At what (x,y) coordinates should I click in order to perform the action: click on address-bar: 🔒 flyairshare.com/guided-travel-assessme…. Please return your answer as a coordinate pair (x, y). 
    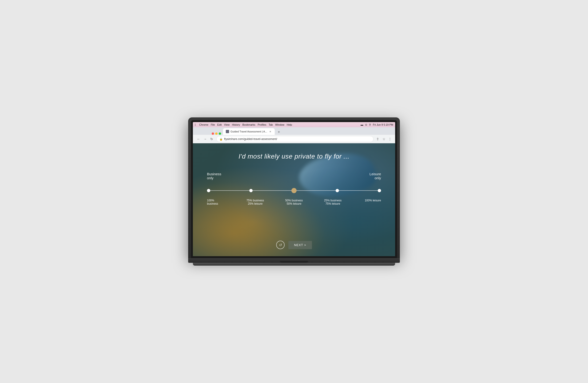
    Looking at the image, I should click on (295, 139).